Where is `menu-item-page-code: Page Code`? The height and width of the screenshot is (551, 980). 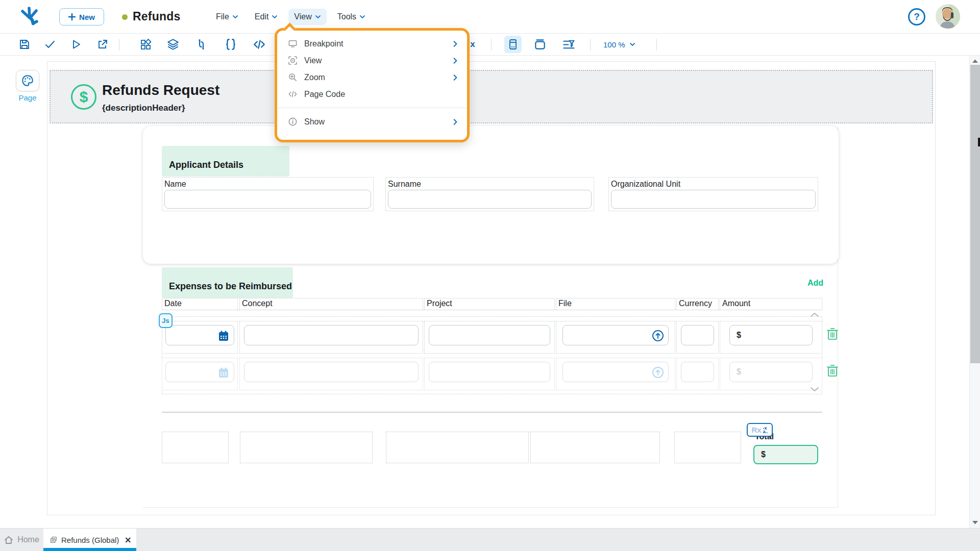 menu-item-page-code: Page Code is located at coordinates (372, 94).